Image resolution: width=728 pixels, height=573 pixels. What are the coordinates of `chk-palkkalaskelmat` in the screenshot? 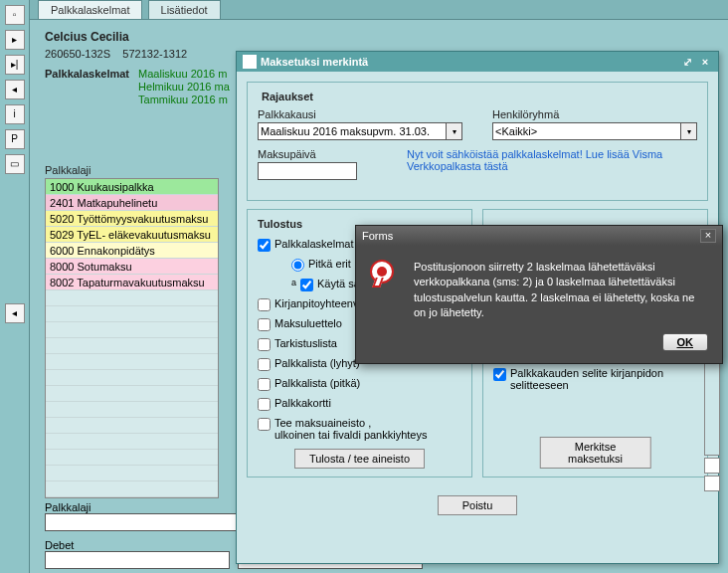 It's located at (265, 245).